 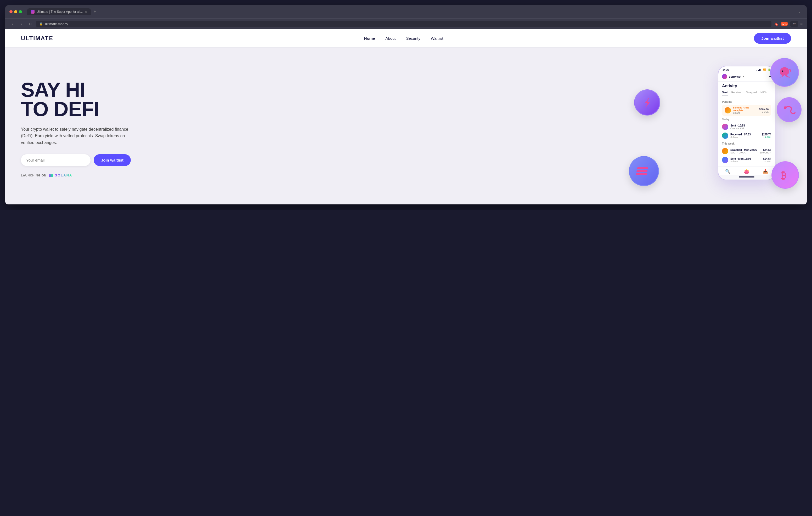 What do you see at coordinates (95, 12) in the screenshot?
I see `new-tab-button: +` at bounding box center [95, 12].